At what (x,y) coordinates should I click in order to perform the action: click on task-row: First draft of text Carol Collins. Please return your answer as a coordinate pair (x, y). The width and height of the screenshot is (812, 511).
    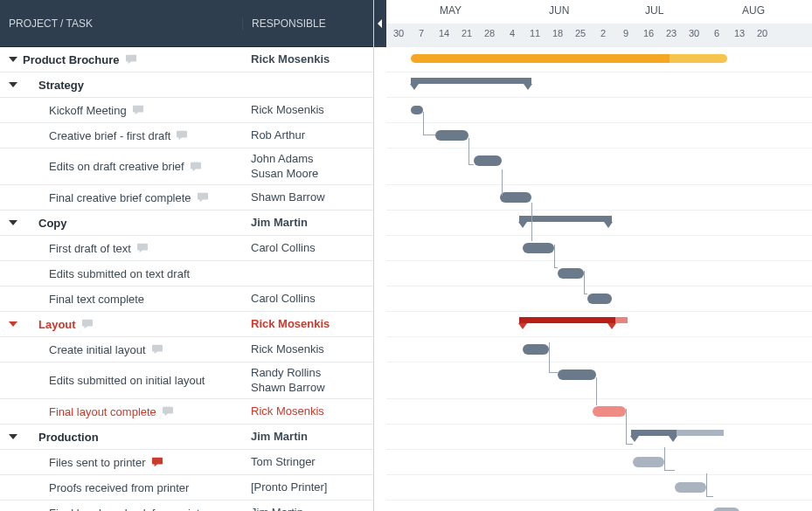
    Looking at the image, I should click on (187, 248).